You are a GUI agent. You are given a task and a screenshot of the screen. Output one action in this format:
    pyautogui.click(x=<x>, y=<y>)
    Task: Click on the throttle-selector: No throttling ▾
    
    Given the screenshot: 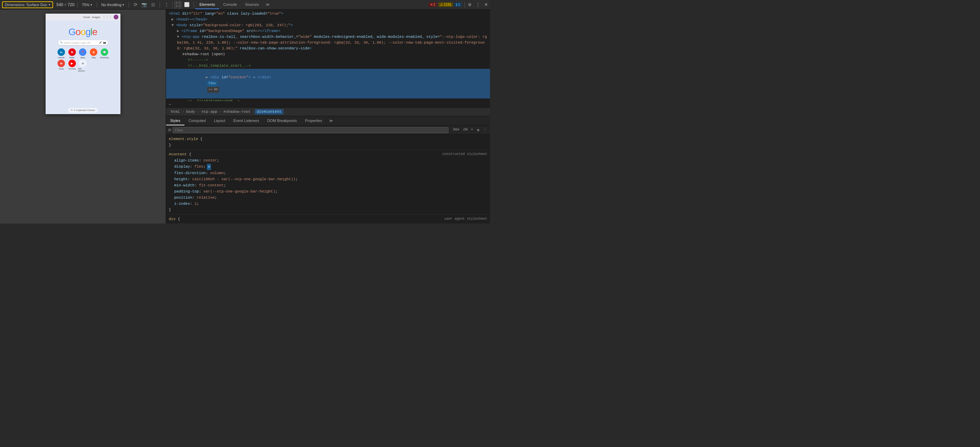 What is the action you would take?
    pyautogui.click(x=113, y=5)
    